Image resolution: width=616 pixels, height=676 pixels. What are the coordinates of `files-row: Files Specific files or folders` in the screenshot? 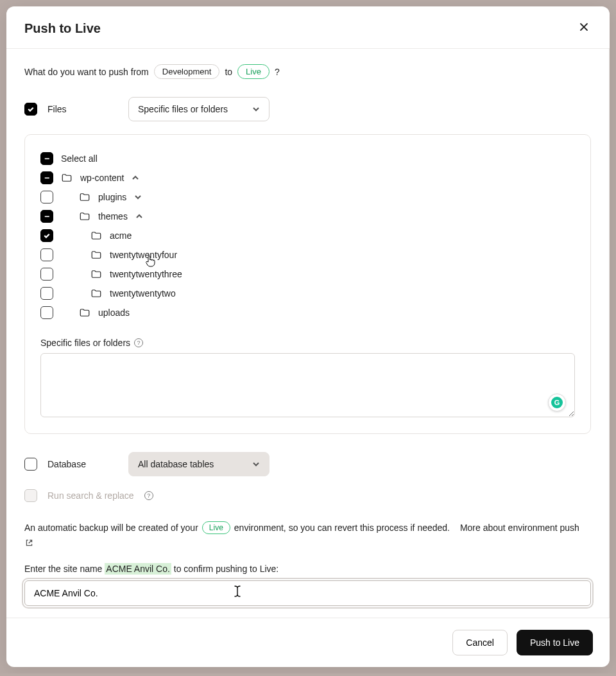 It's located at (308, 109).